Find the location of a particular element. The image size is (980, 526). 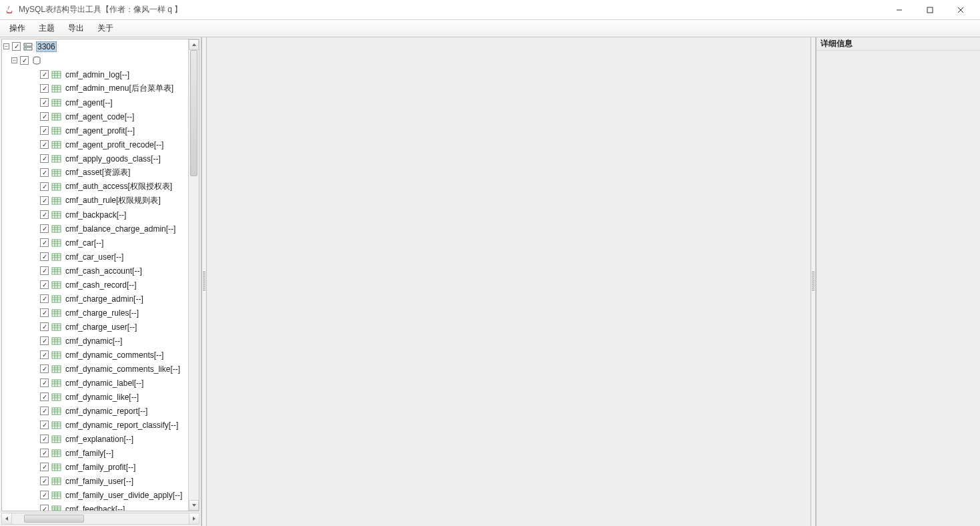

tree-table-19: cmf_dynamic[--] is located at coordinates (95, 340).